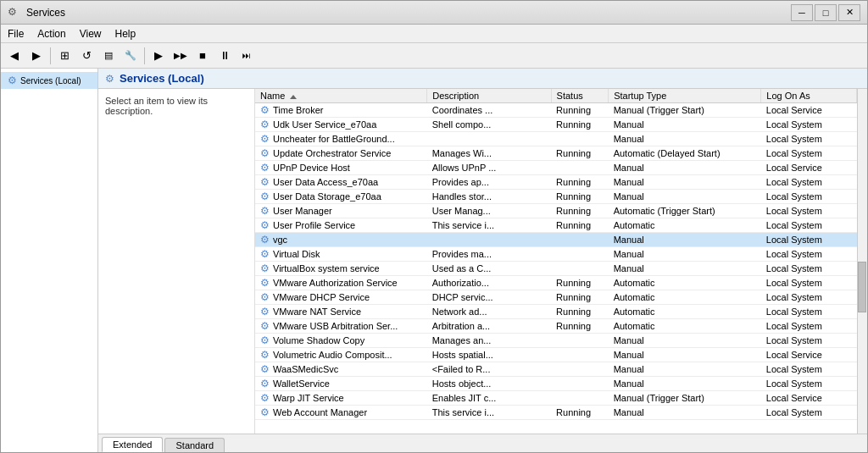 This screenshot has height=453, width=868. Describe the element at coordinates (341, 297) in the screenshot. I see `service-name: ⚙VMware DHCP Service` at that location.